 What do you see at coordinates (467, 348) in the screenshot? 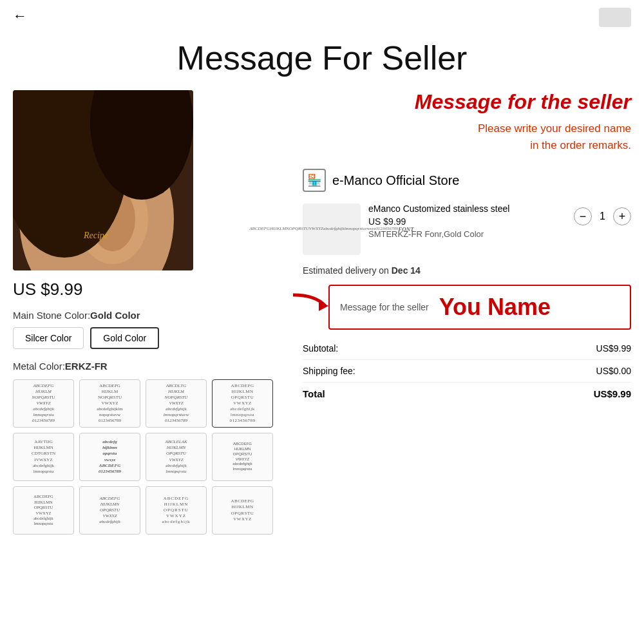
I see `subtotal-row: Subtotal: US$9.99` at bounding box center [467, 348].